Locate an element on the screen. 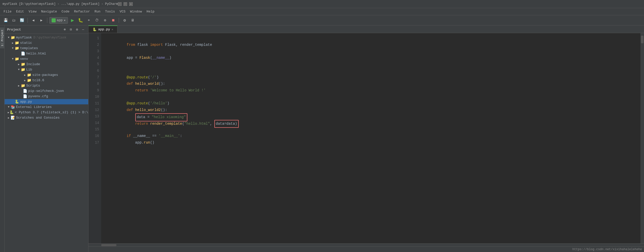 This screenshot has height=252, width=644. line-num-15: 15 is located at coordinates (94, 130).